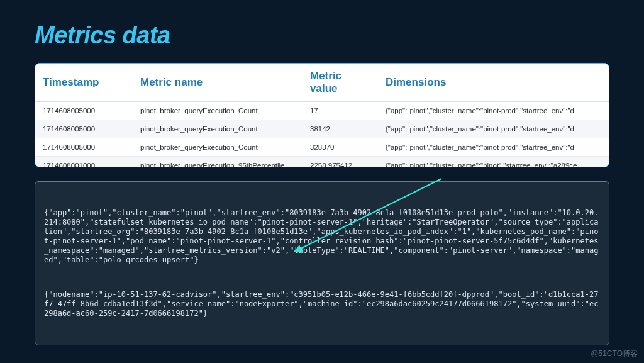 The height and width of the screenshot is (363, 644). What do you see at coordinates (493, 83) in the screenshot?
I see `col-dimensions: Dimensions` at bounding box center [493, 83].